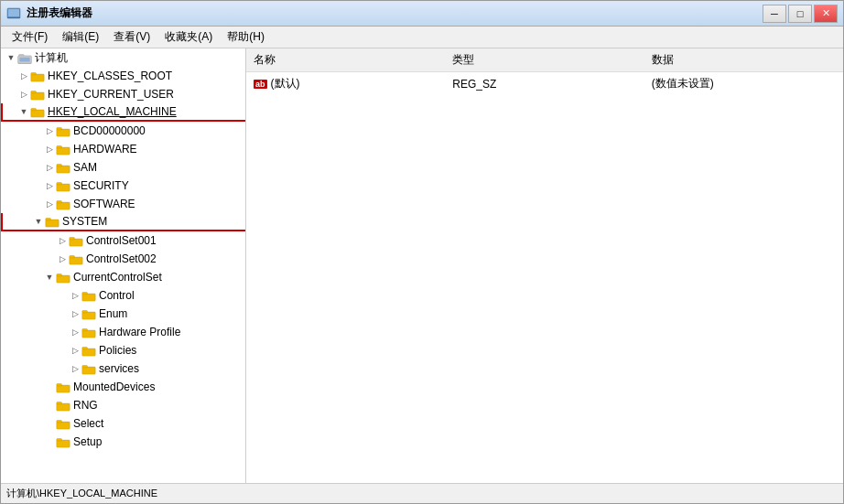 The height and width of the screenshot is (504, 844). Describe the element at coordinates (123, 442) in the screenshot. I see `tree-node-setup: Setup` at that location.